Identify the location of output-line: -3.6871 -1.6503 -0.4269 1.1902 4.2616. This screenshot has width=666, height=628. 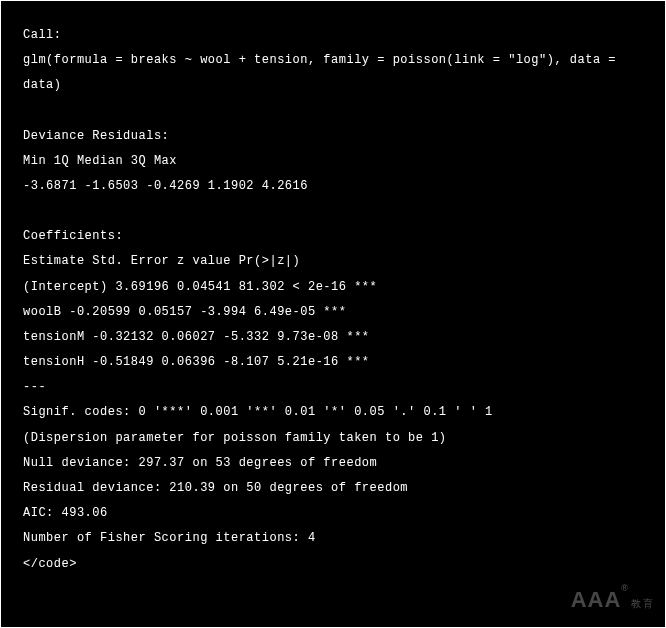
(333, 186).